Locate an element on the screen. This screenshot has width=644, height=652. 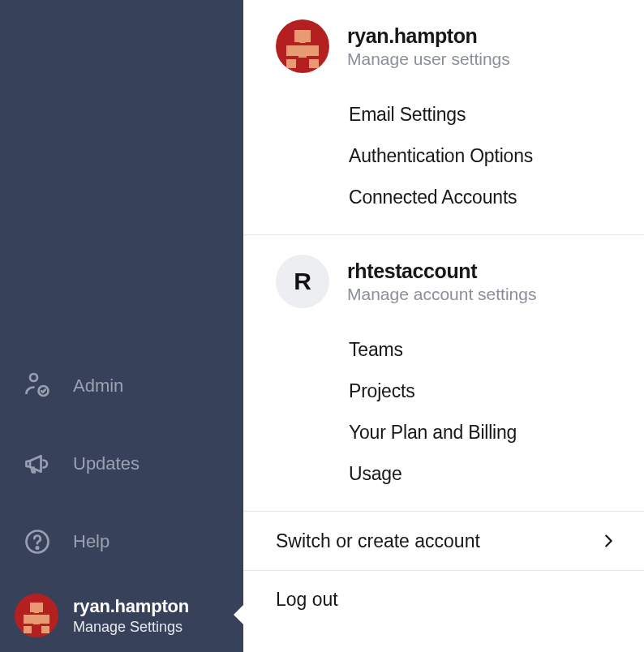
sidebar-item-label: Admin is located at coordinates (98, 386).